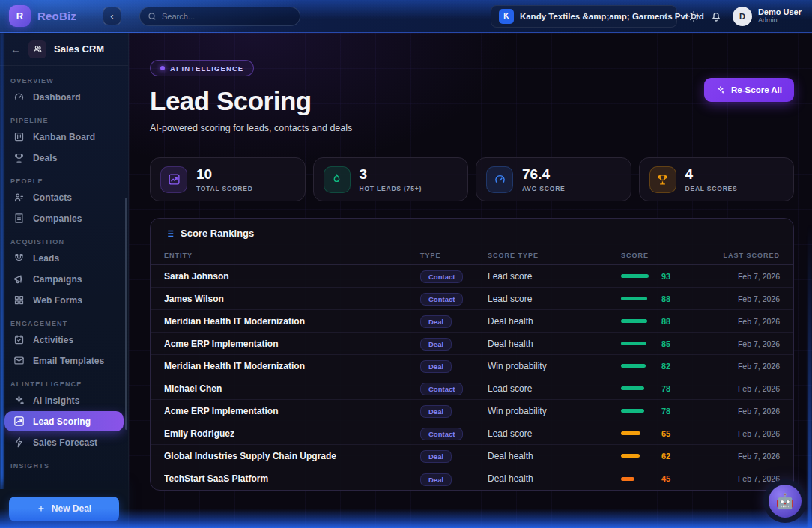 This screenshot has height=528, width=812. I want to click on table-row: Acme ERP Implementation Deal Win probabi…, so click(472, 411).